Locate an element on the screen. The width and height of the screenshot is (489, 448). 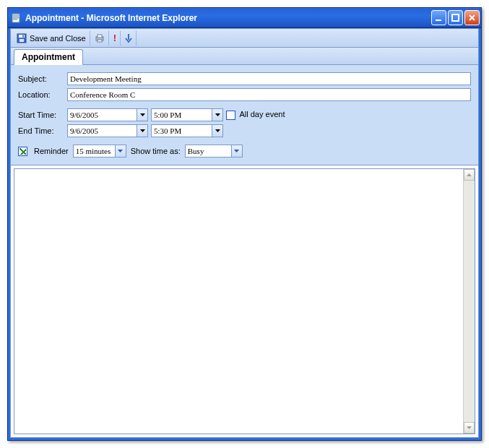
show-time-as-label: Show time as: is located at coordinates (156, 151).